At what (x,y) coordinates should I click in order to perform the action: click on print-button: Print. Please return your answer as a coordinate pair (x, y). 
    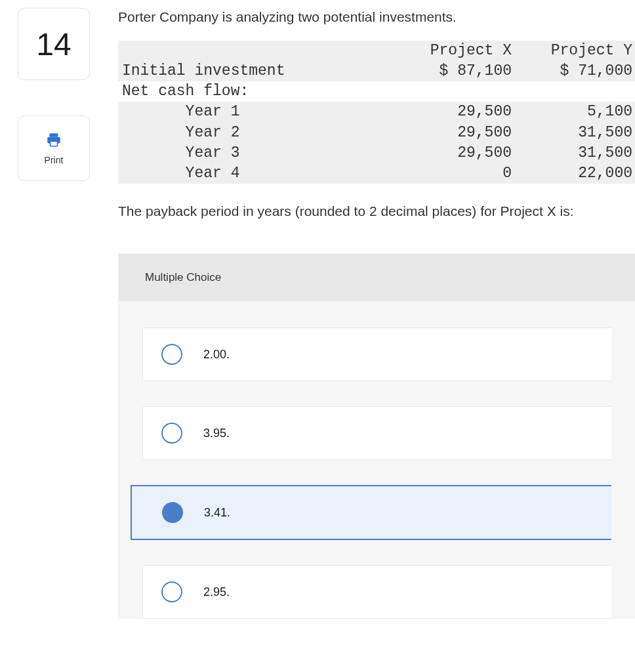
    Looking at the image, I should click on (54, 148).